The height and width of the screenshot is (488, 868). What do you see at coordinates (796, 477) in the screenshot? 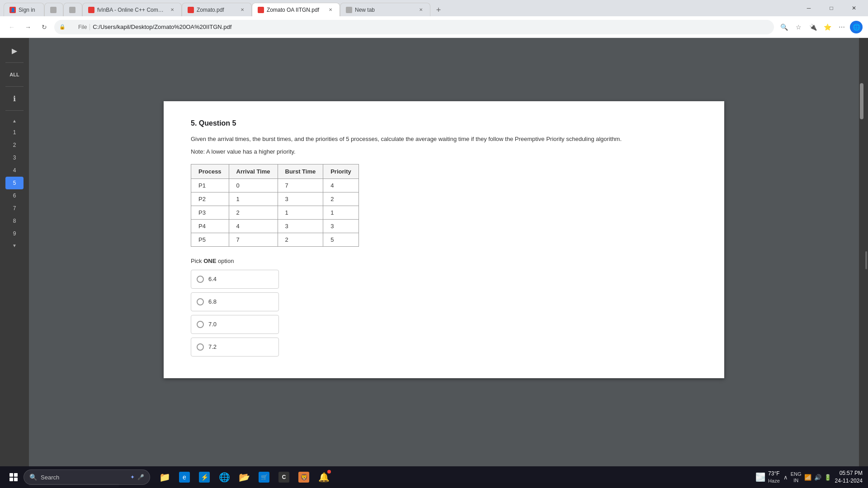
I see `language-icon: ENG IN` at bounding box center [796, 477].